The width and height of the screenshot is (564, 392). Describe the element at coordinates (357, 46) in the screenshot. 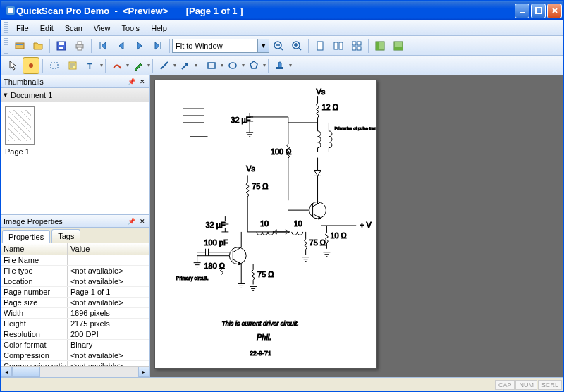

I see `view-thumbs-button` at that location.